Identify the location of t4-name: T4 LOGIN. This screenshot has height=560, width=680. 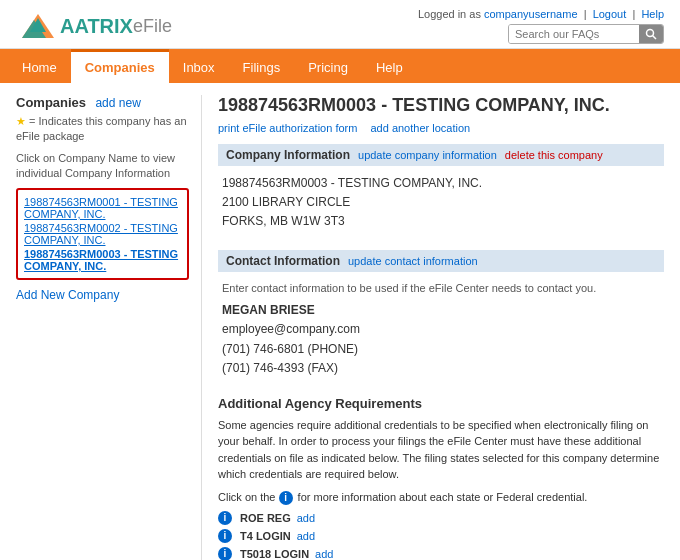
(266, 536).